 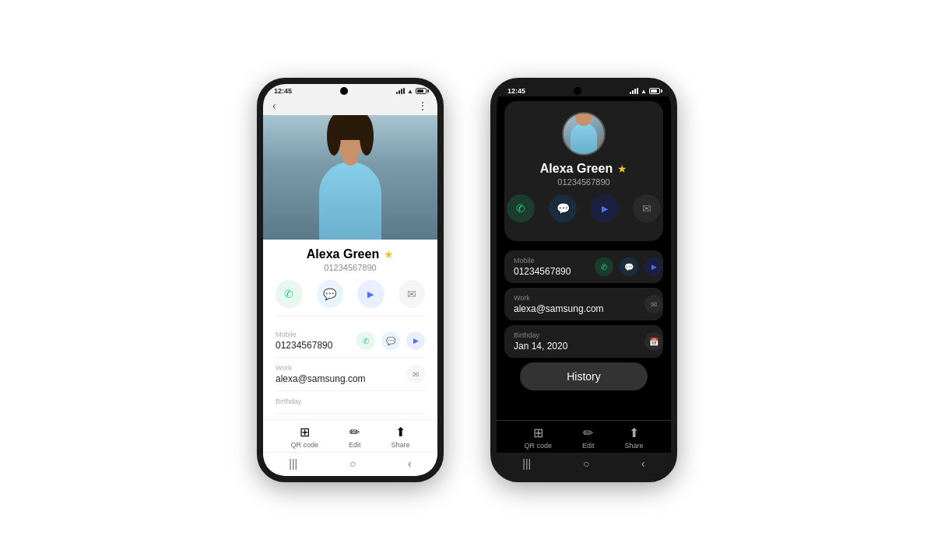 I want to click on edit-label-dark: Edit, so click(x=588, y=446).